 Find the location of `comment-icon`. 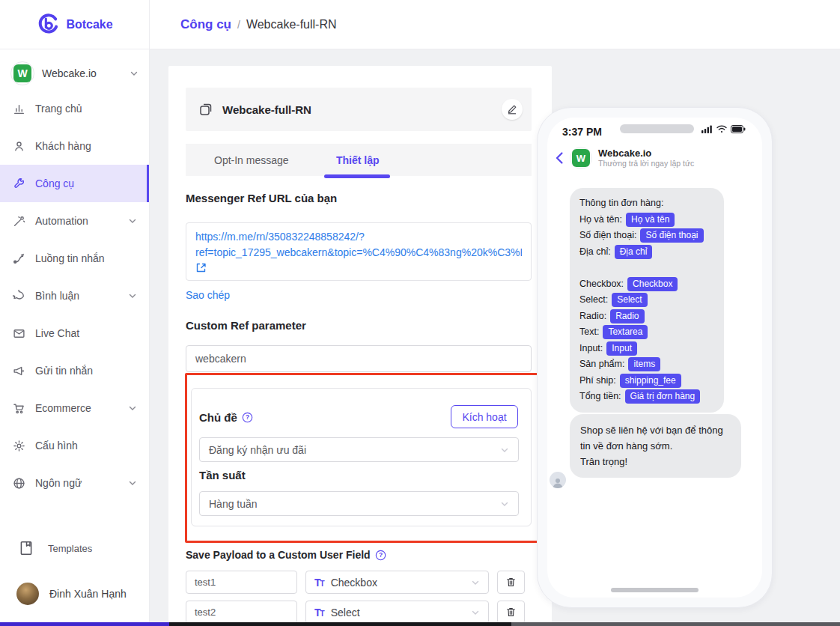

comment-icon is located at coordinates (19, 296).